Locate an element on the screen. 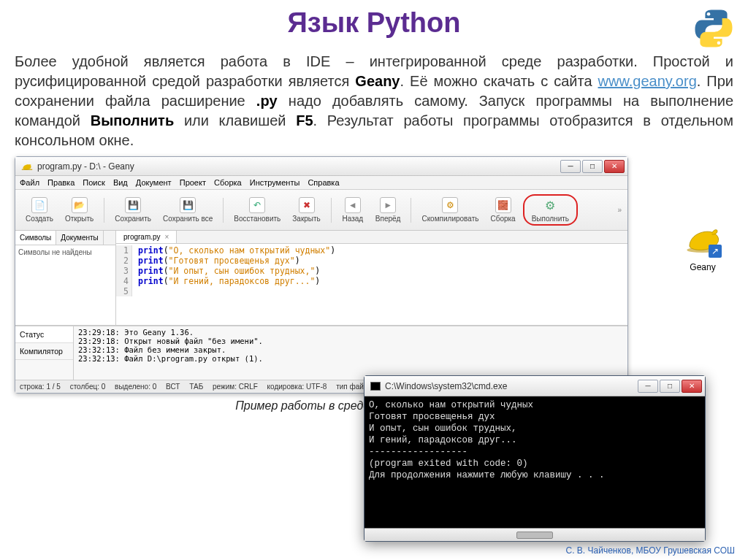 The width and height of the screenshot is (748, 560). editor-area: program.py × 1print("О, сколько нам откр… is located at coordinates (372, 277).